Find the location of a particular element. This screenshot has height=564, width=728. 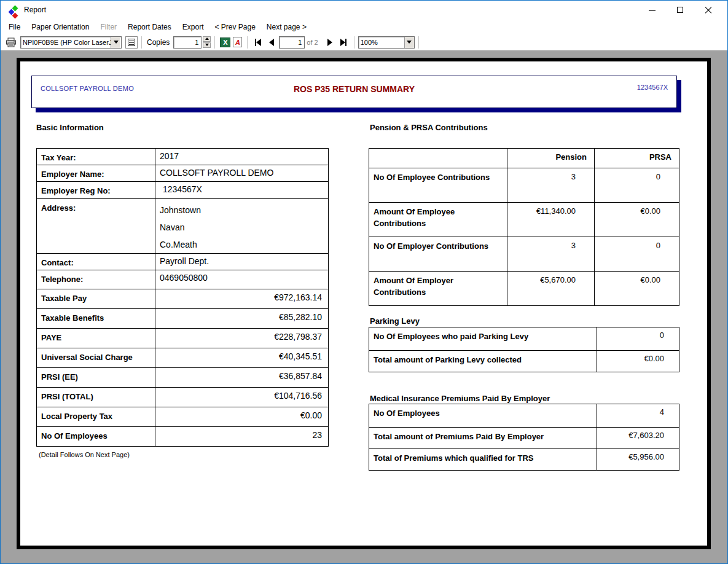

next-page-icon is located at coordinates (330, 42).